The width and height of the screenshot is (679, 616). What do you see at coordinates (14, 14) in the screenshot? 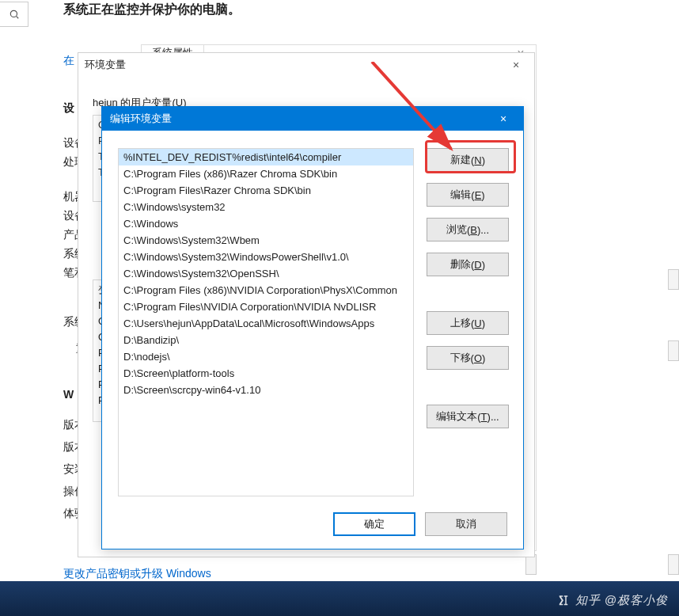
I see `search-box` at bounding box center [14, 14].